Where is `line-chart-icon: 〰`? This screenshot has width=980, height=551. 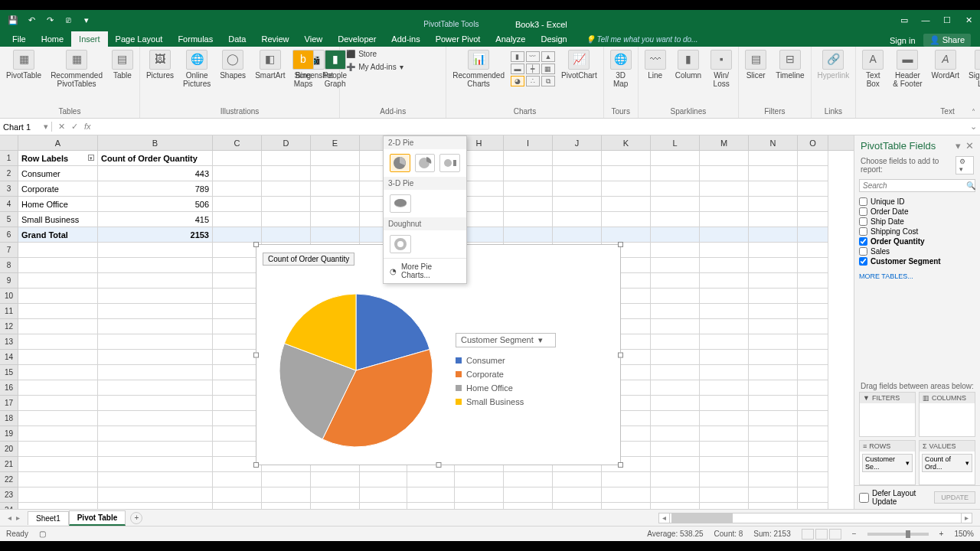 line-chart-icon: 〰 is located at coordinates (533, 57).